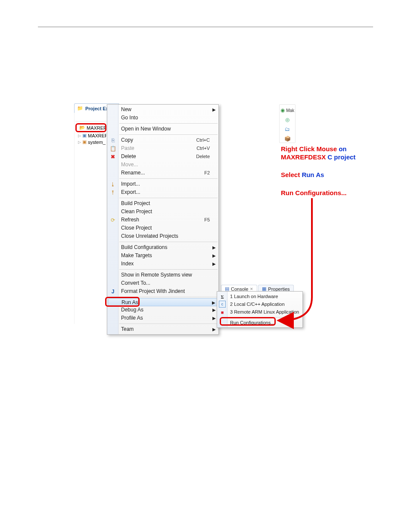  What do you see at coordinates (163, 203) in the screenshot?
I see `menu-item-build-project: Build Project` at bounding box center [163, 203].